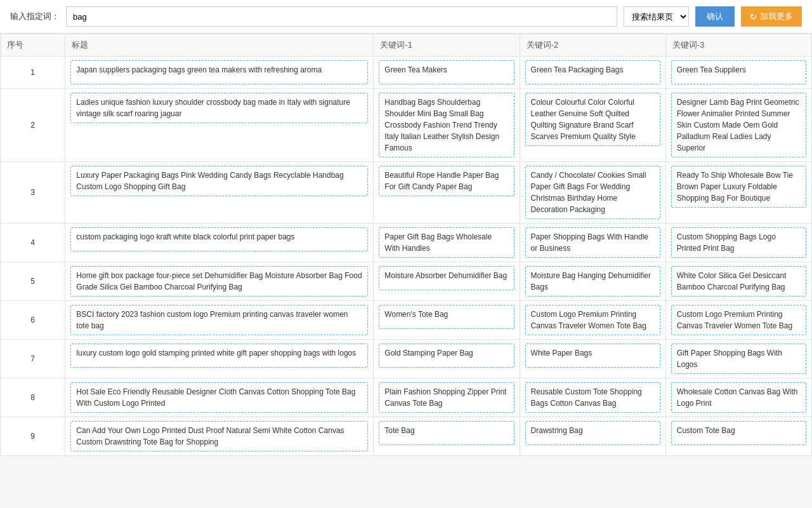 The width and height of the screenshot is (812, 508). I want to click on cell-kw1: Plain Fashion Shopping Zipper Print Canv…, so click(447, 398).